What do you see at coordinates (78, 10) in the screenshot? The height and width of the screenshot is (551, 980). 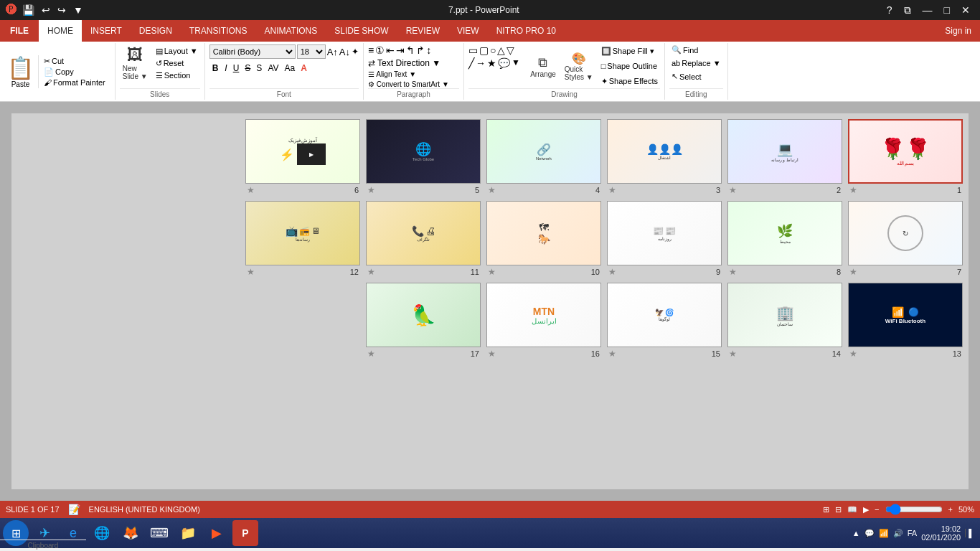 I see `customize-quick-access-button: ▼` at bounding box center [78, 10].